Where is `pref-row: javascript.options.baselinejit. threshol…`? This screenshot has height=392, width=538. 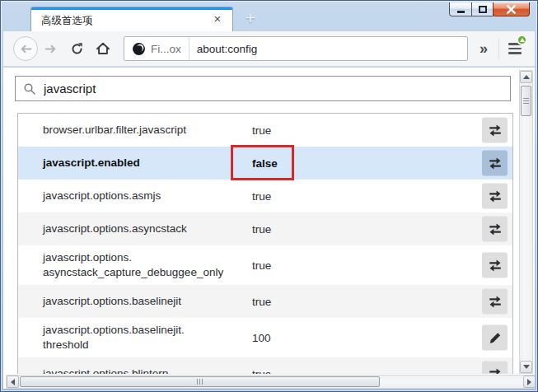 pref-row: javascript.options.baselinejit. threshol… is located at coordinates (265, 338).